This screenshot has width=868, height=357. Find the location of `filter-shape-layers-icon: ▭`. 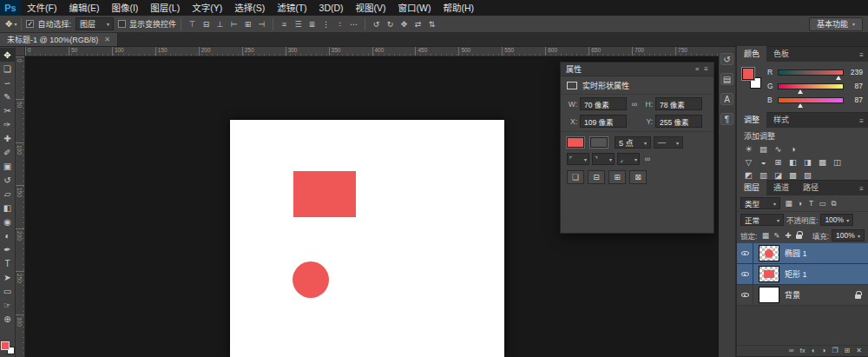

filter-shape-layers-icon: ▭ is located at coordinates (823, 203).